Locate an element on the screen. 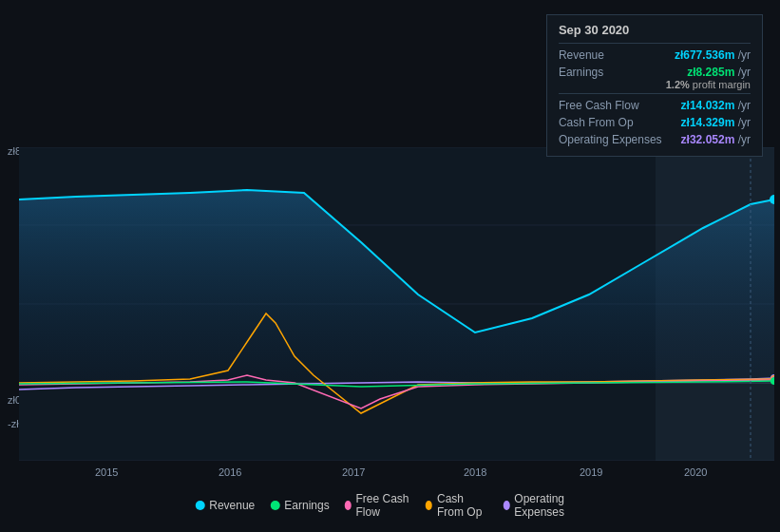 The width and height of the screenshot is (780, 532). legend-label-earnings: Earnings is located at coordinates (306, 505).